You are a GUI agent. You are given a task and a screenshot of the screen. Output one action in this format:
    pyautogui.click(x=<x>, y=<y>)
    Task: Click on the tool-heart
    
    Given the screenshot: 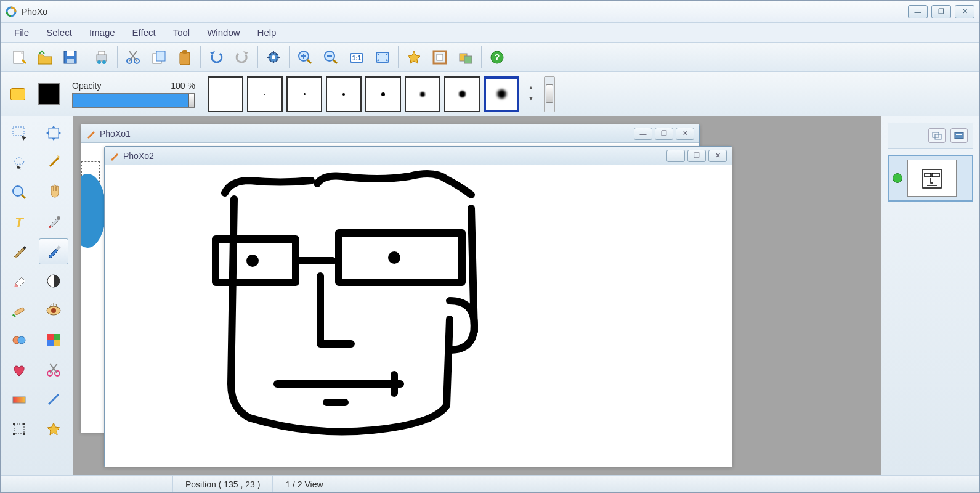 What is the action you would take?
    pyautogui.click(x=19, y=370)
    